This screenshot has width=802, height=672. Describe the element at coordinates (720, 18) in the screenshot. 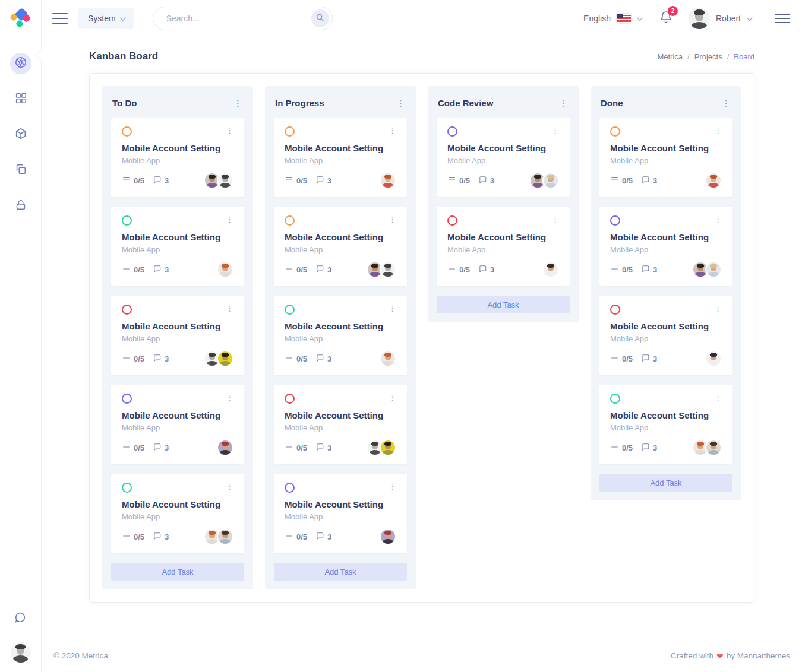

I see `user-menu: Robert` at that location.